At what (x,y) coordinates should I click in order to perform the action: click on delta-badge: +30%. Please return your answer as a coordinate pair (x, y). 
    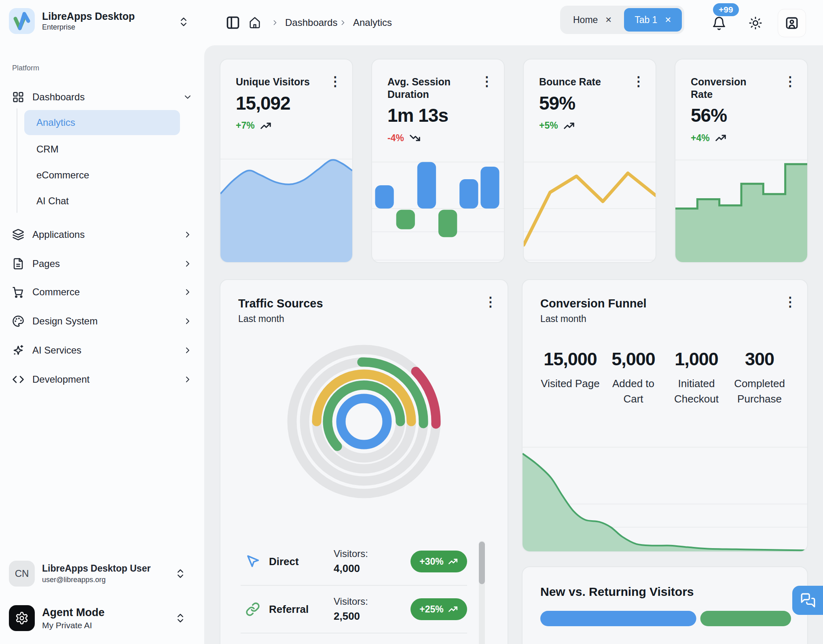
    Looking at the image, I should click on (439, 561).